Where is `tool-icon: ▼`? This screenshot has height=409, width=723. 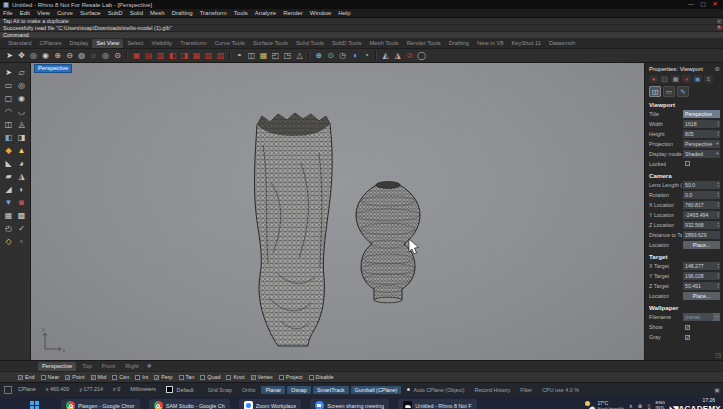 tool-icon: ▼ is located at coordinates (8, 202).